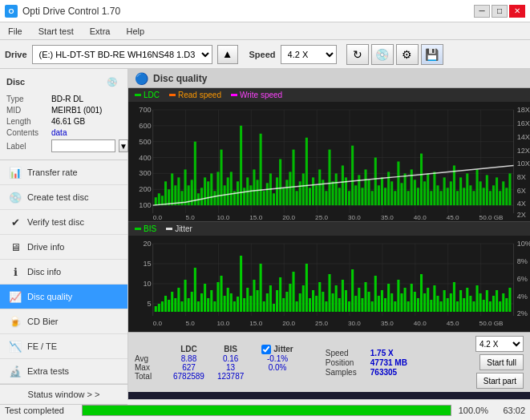 This screenshot has width=530, height=420. I want to click on maximize-button: □, so click(500, 11).